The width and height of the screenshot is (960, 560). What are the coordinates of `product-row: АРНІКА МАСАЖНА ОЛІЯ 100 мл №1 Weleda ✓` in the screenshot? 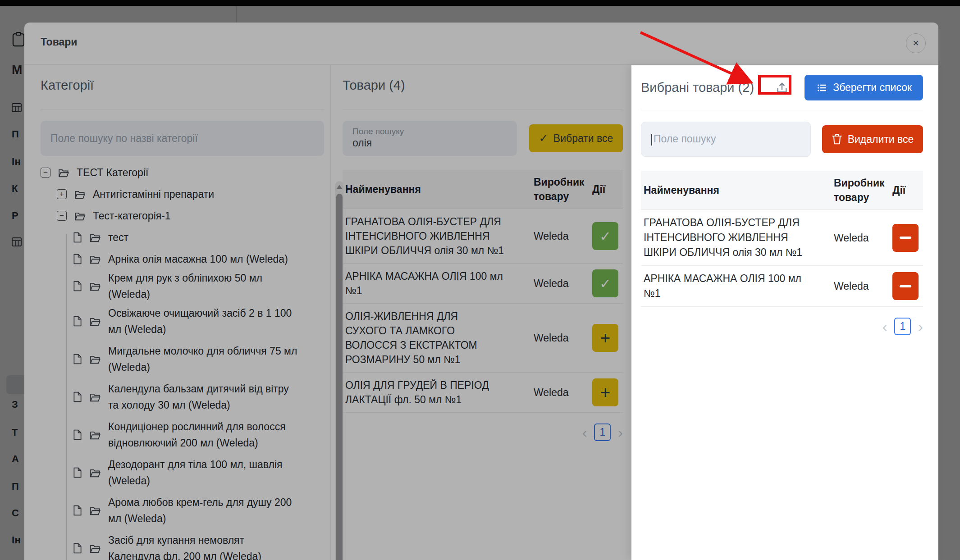 It's located at (483, 284).